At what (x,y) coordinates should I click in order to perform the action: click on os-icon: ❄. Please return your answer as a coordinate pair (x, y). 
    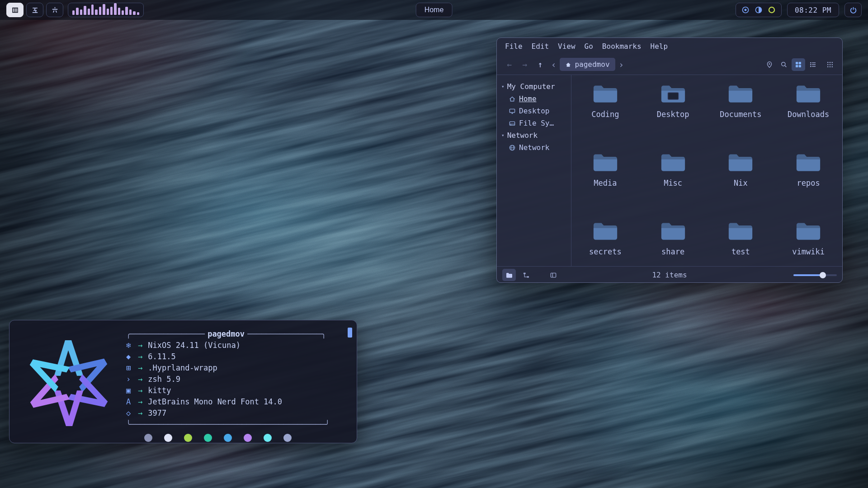
    Looking at the image, I should click on (132, 345).